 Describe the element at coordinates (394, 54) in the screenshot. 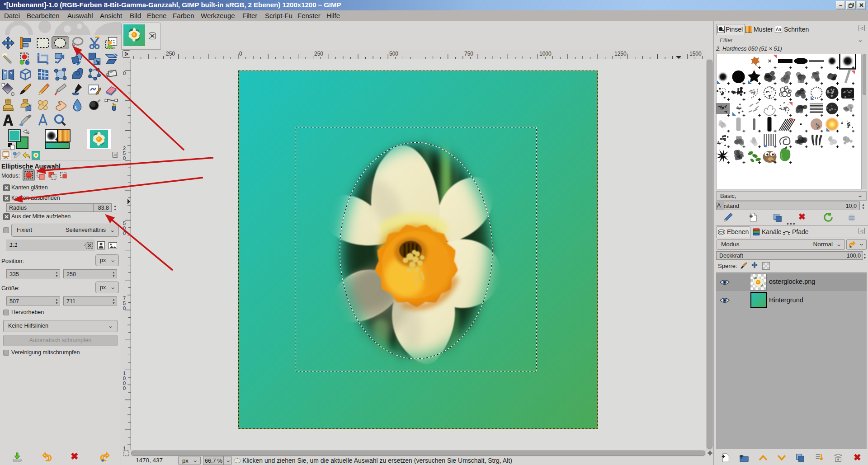

I see `svg-text: 500` at that location.